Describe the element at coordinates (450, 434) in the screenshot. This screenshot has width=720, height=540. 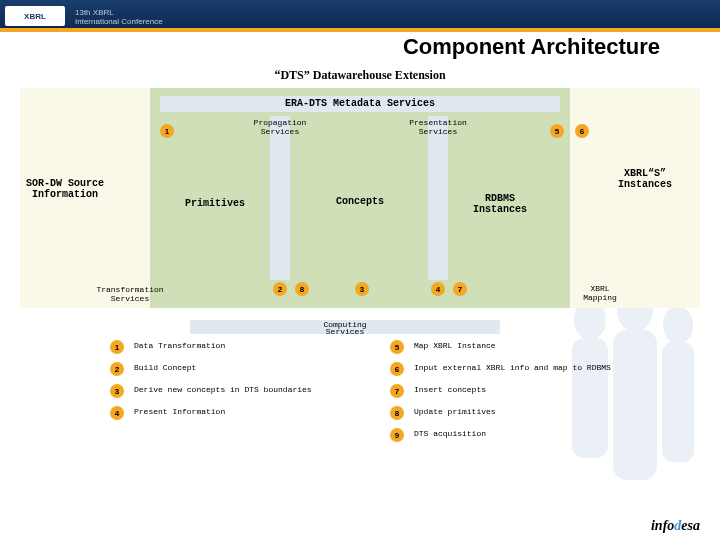
I see `legend-text: DTS acquisition` at that location.